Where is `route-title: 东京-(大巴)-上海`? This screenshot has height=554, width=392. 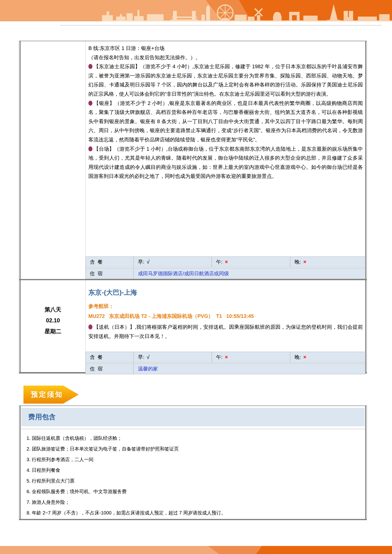 route-title: 东京-(大巴)-上海 is located at coordinates (225, 292).